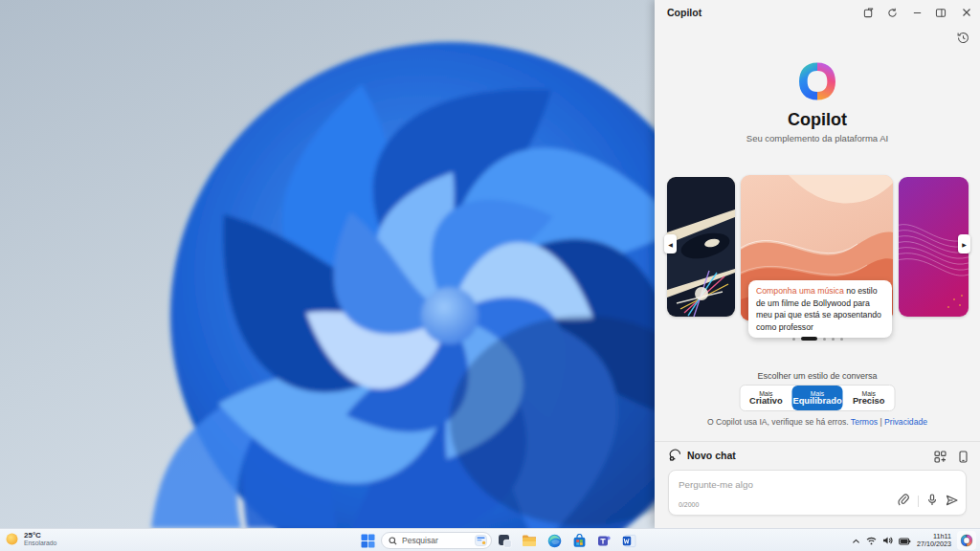  I want to click on hero-subtitle: Seu complemento da plataforma AI, so click(817, 138).